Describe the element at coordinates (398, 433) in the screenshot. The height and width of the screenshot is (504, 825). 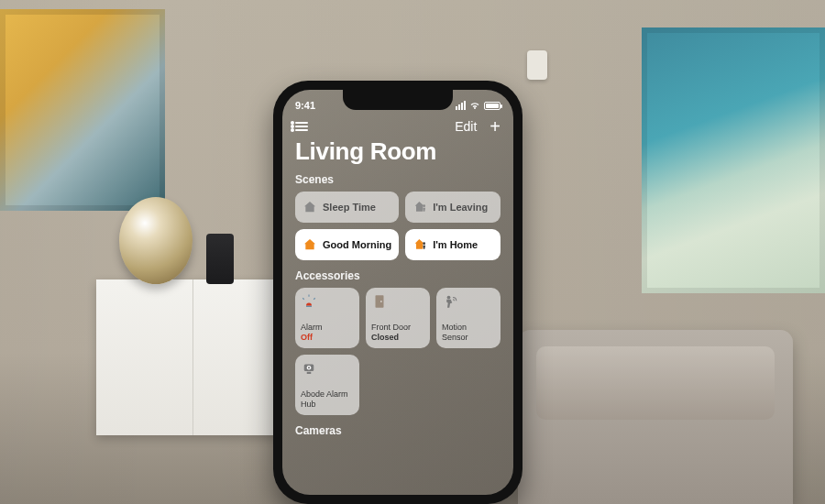
I see `section-cameras-label: Cameras` at that location.